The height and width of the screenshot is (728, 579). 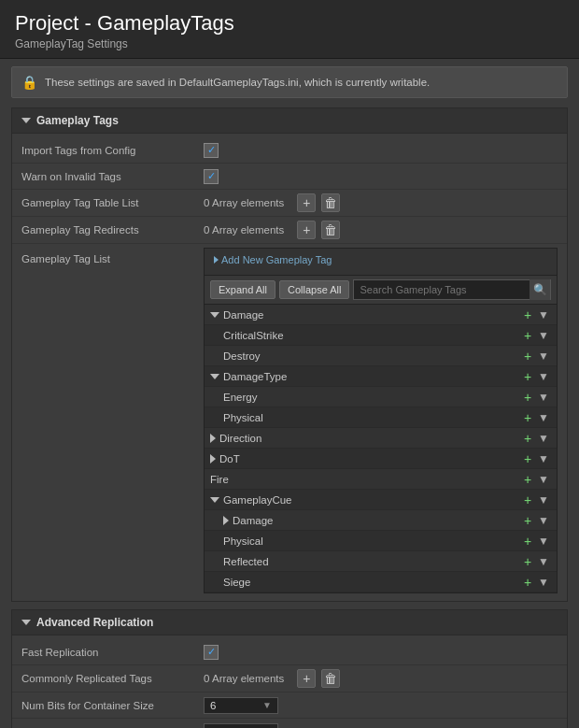 What do you see at coordinates (544, 541) in the screenshot?
I see `cue-physical-expand-button: ▼` at bounding box center [544, 541].